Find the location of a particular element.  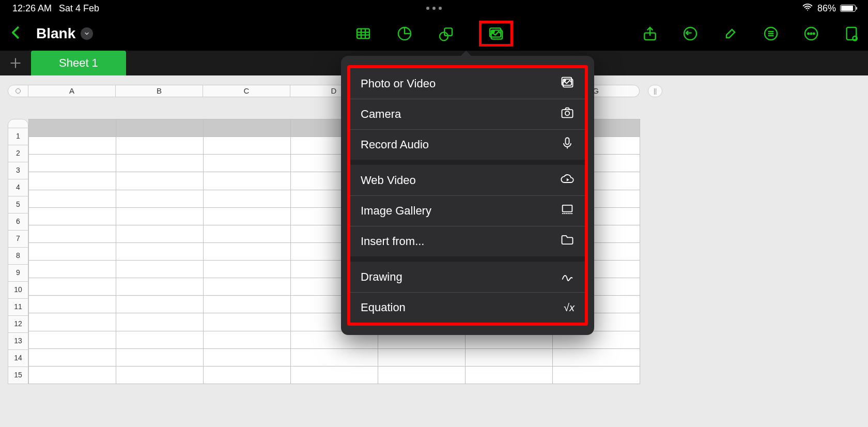

row-header: 4 is located at coordinates (18, 188).